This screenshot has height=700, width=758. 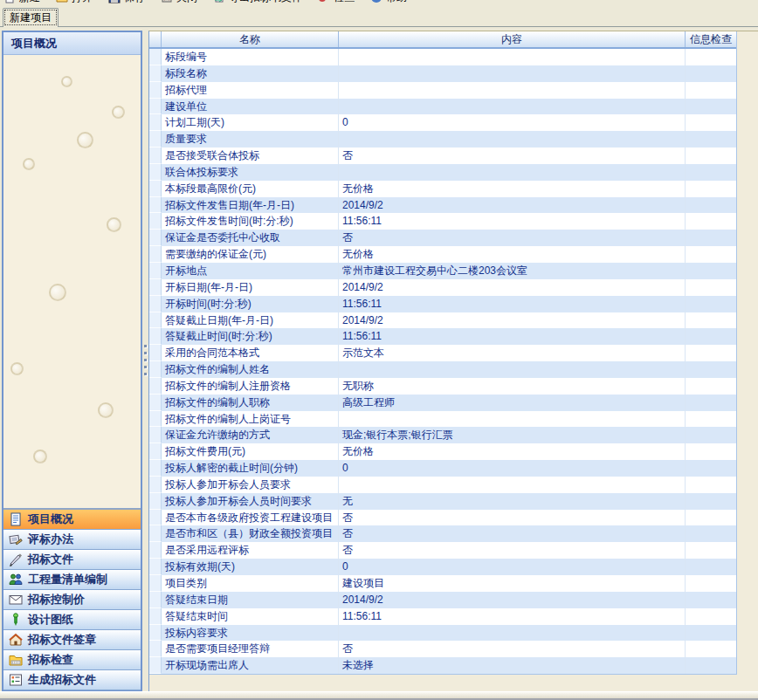 What do you see at coordinates (443, 665) in the screenshot?
I see `table-row: 开标现场需出席人 未选择` at bounding box center [443, 665].